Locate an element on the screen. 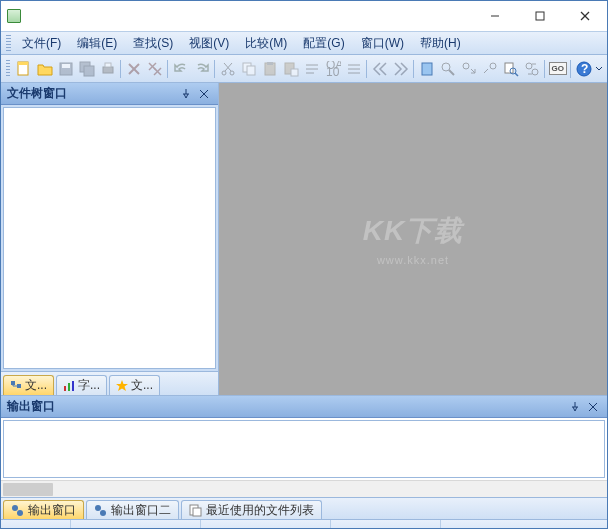  paste-special-icon is located at coordinates (291, 69).